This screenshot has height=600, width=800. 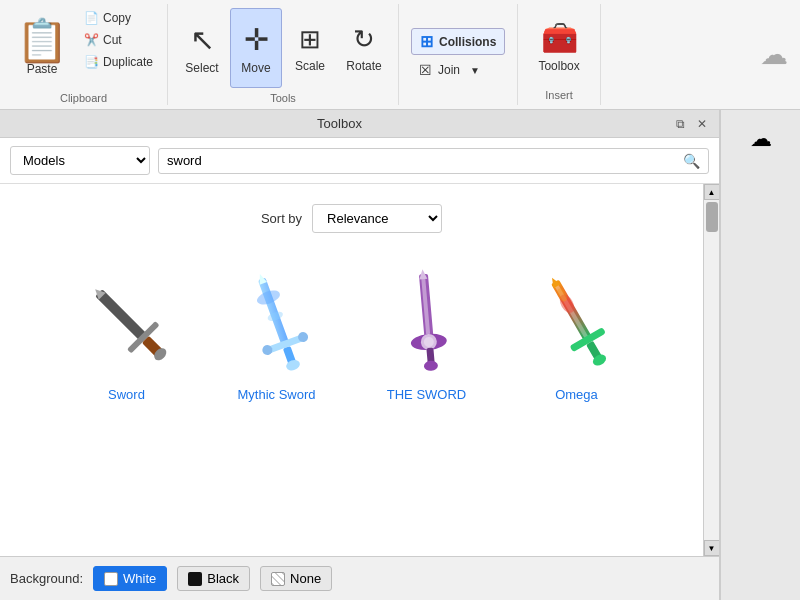 I want to click on join-button: ☒ Join ▼, so click(x=458, y=70).